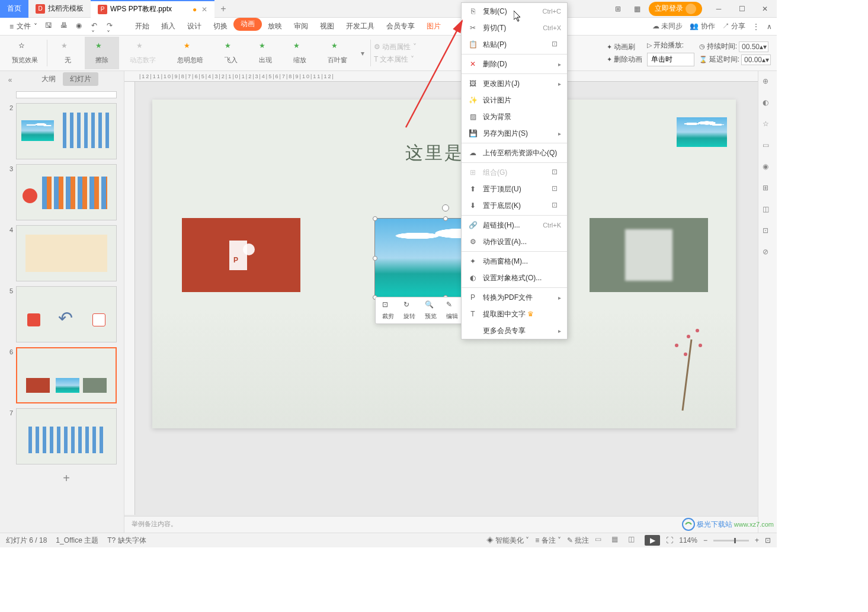  Describe the element at coordinates (514, 28) in the screenshot. I see `ctx-cut: ✂剪切(T)Ctrl+X` at that location.